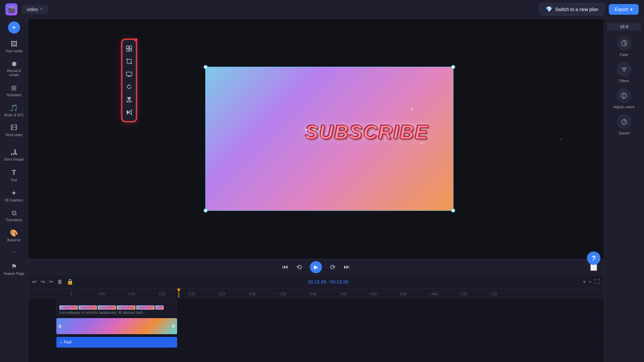 Image resolution: width=644 pixels, height=362 pixels. Describe the element at coordinates (367, 131) in the screenshot. I see `subscribe-text: SUBSCRIBE` at that location.